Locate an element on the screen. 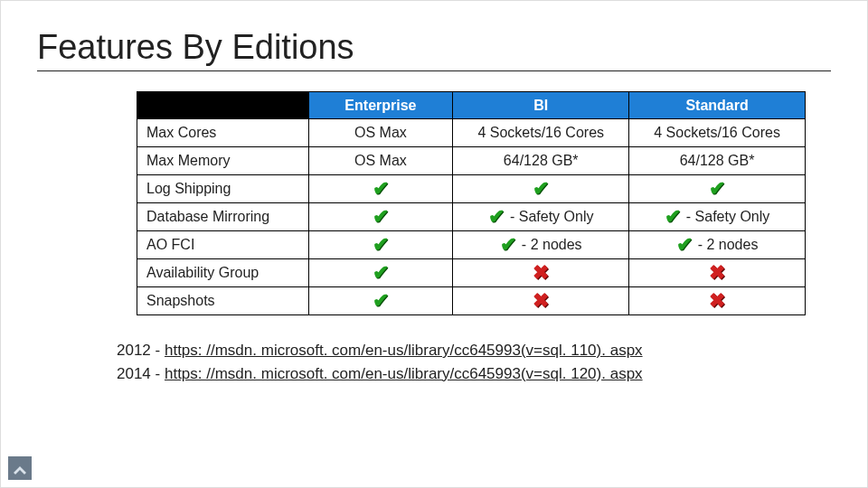 The height and width of the screenshot is (488, 868). cell-log-shipping-ent: ✔ is located at coordinates (381, 190).